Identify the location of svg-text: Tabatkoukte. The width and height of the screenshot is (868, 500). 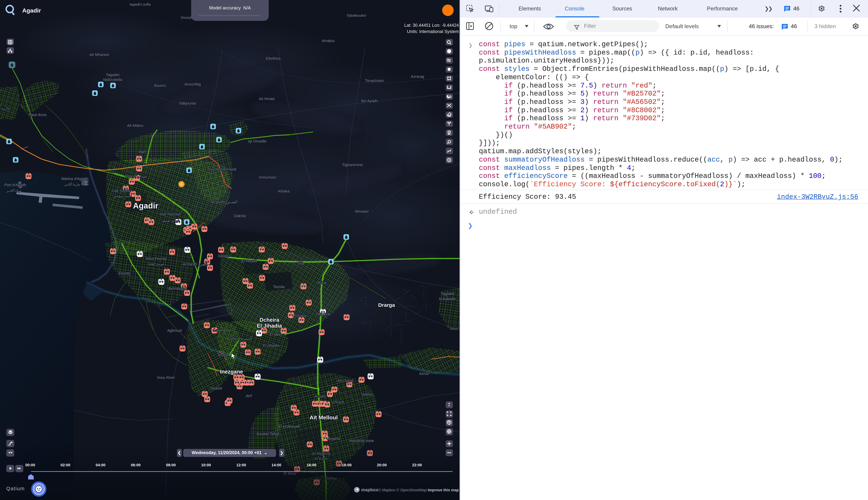
(356, 15).